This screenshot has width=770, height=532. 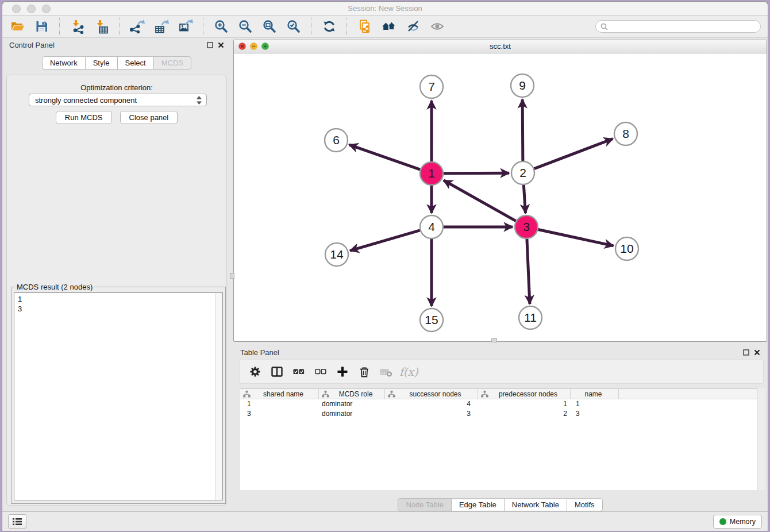 What do you see at coordinates (232, 276) in the screenshot?
I see `vertical-splitter-handle` at bounding box center [232, 276].